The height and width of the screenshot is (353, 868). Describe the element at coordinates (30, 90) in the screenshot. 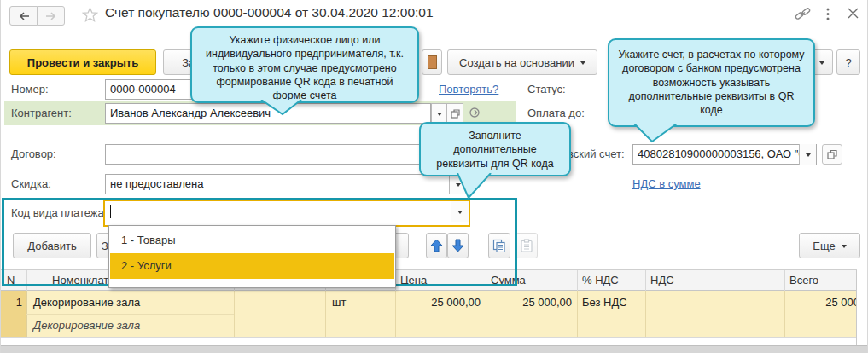

I see `number-label: Номер:` at that location.